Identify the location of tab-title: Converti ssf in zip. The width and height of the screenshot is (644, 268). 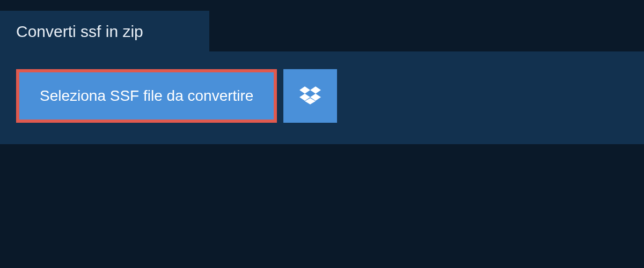
(79, 31).